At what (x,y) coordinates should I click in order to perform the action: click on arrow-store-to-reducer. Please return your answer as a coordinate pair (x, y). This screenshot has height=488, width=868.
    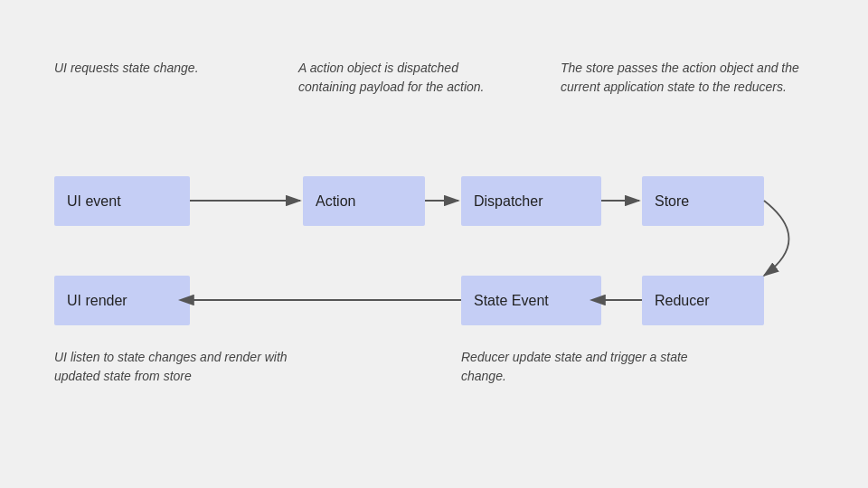
    Looking at the image, I should click on (777, 239).